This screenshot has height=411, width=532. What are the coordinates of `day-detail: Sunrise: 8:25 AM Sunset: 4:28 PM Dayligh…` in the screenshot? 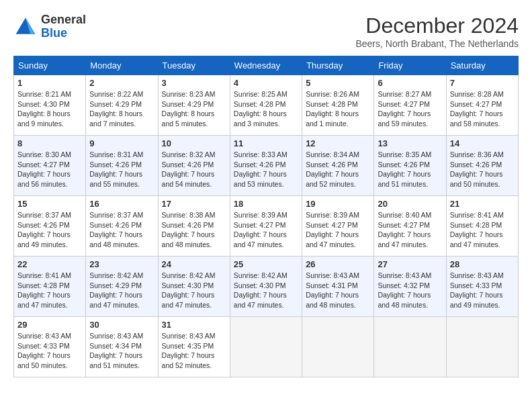 It's located at (266, 109).